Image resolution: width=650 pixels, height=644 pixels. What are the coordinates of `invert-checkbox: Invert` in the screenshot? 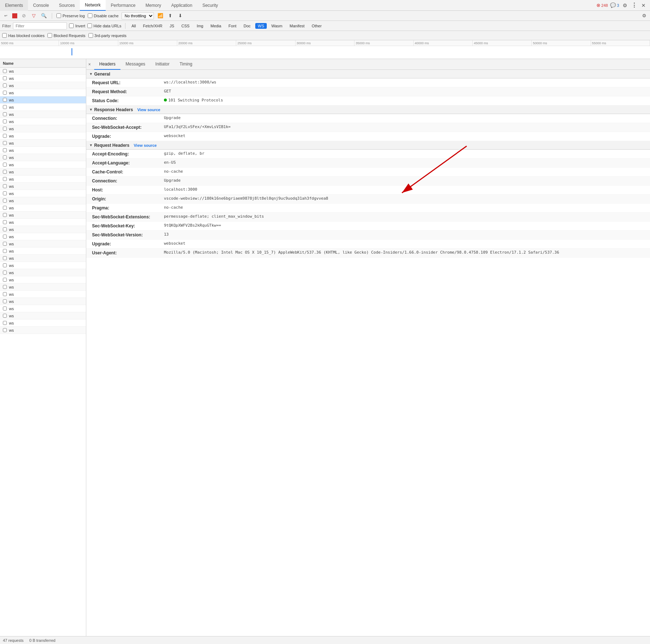 It's located at (77, 26).